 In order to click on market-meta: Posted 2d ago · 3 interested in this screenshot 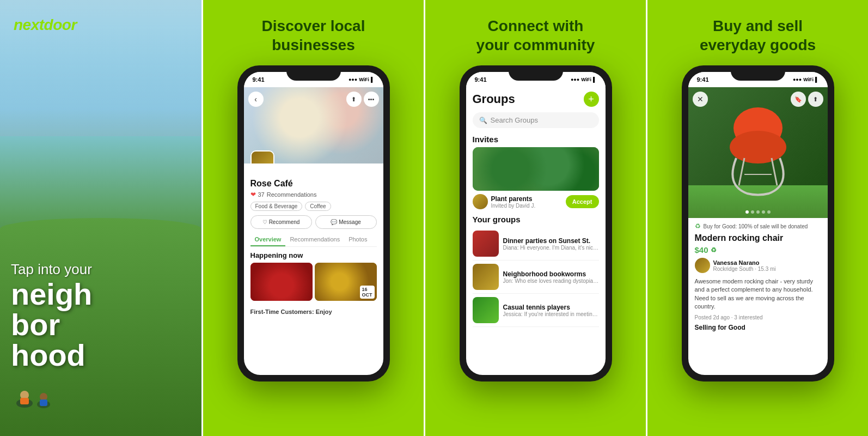, I will do `click(758, 317)`.